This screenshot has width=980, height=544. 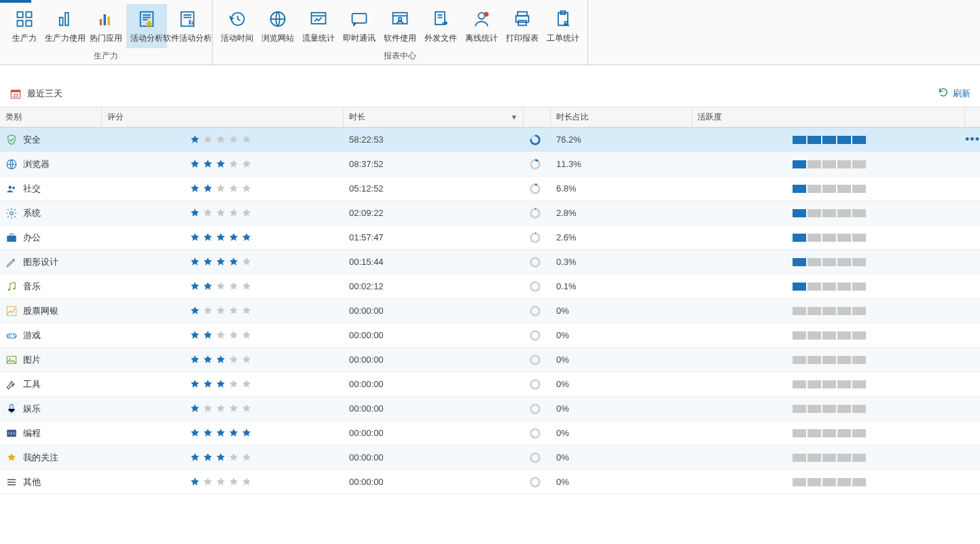 What do you see at coordinates (621, 189) in the screenshot?
I see `cell-pct: 6.8%` at bounding box center [621, 189].